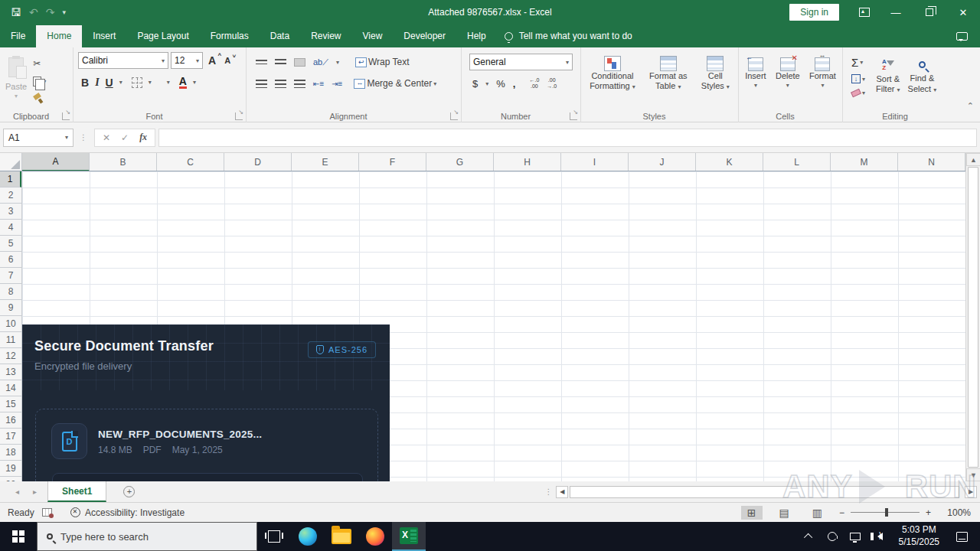 This screenshot has height=551, width=980. Describe the element at coordinates (528, 162) in the screenshot. I see `column-header-H: H` at that location.